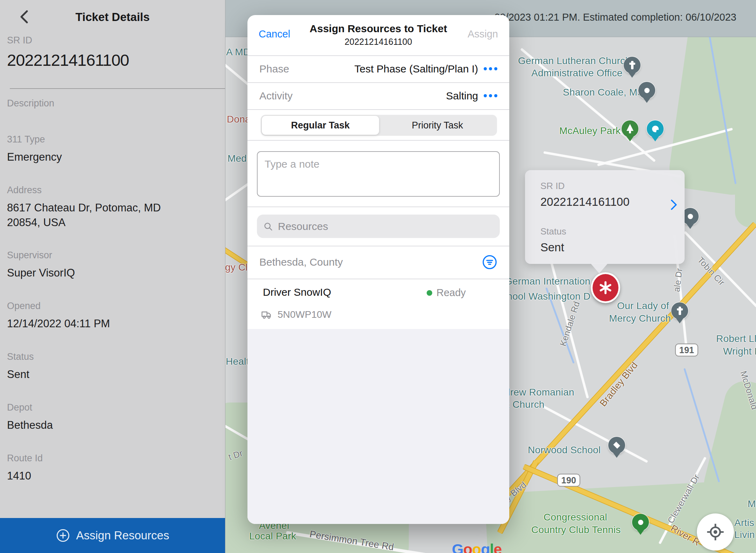 The width and height of the screenshot is (756, 553). What do you see at coordinates (63, 536) in the screenshot?
I see `plus-circle-icon` at bounding box center [63, 536].